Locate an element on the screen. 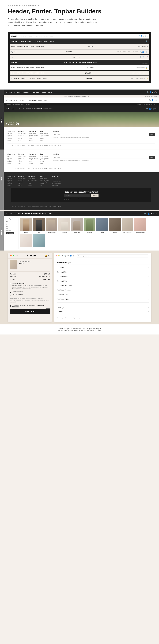 The height and width of the screenshot is (644, 159). product-explore: EXPLORE is located at coordinates (90, 226).